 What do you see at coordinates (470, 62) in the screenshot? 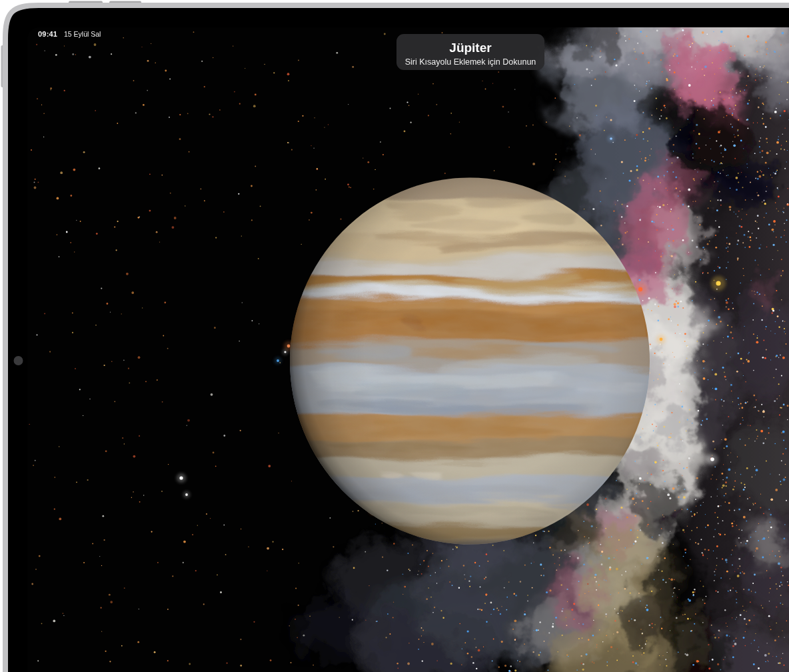
I see `svg-text:Siri Kısayolu Eklemek için Dok: Siri Kısayolu Eklemek için Dokunun` at bounding box center [470, 62].